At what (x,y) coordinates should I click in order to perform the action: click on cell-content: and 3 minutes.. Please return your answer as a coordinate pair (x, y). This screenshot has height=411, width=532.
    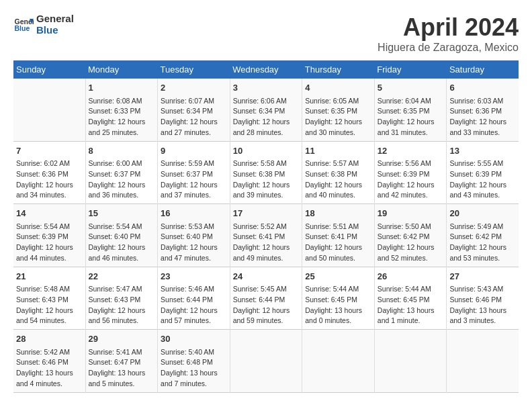
    Looking at the image, I should click on (482, 321).